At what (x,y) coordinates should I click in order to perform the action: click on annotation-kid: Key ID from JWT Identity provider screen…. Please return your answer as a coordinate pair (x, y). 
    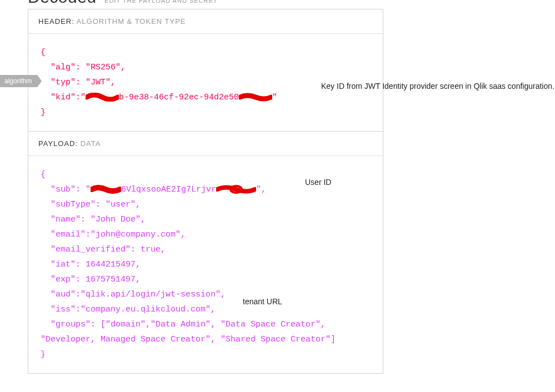
    Looking at the image, I should click on (438, 87).